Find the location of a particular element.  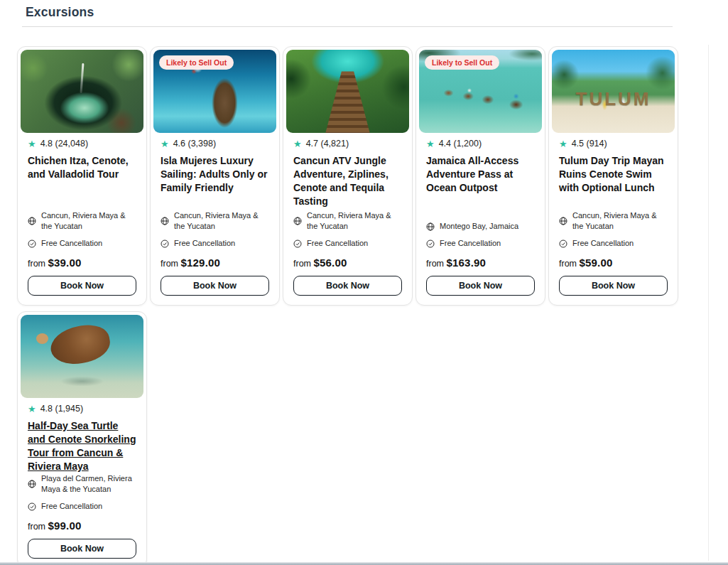

rating-row: ★ 4.8 (24,048) is located at coordinates (82, 144).